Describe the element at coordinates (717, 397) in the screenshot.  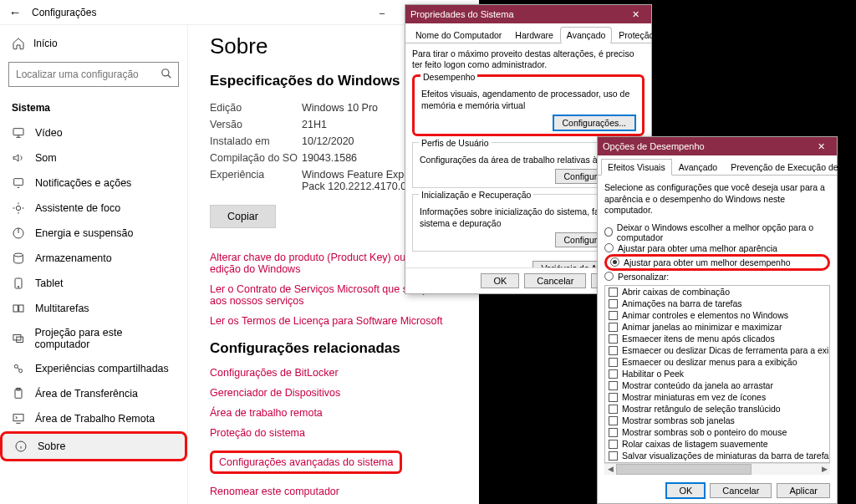
I see `checkbox-item: Mostrar miniaturas em vez de ícones` at that location.